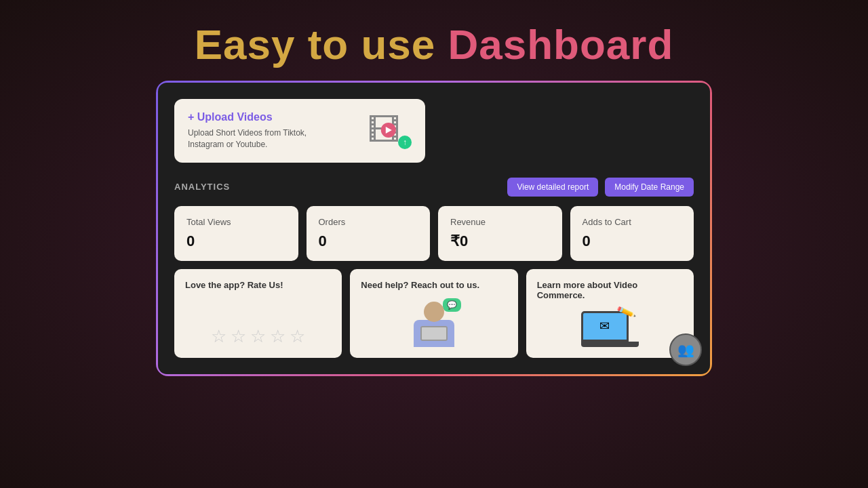 This screenshot has height=488, width=868. Describe the element at coordinates (236, 233) in the screenshot. I see `stat-card-total-views: Total Views 0` at that location.